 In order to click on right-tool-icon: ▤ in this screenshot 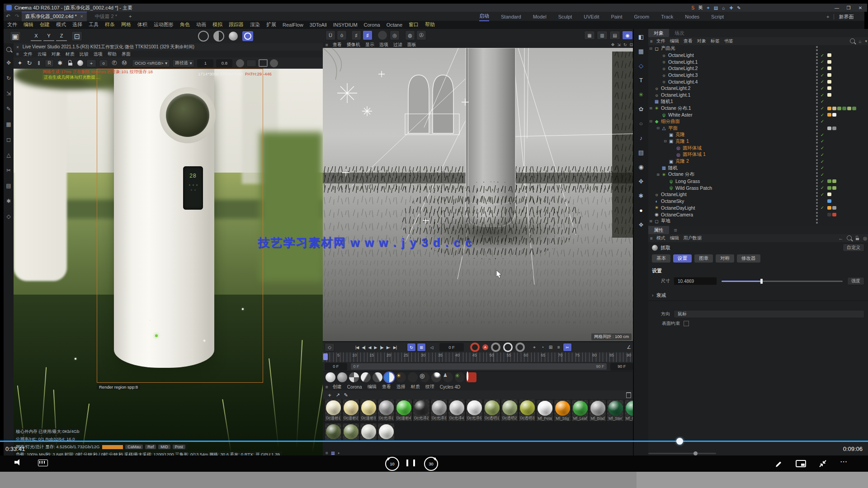, I will do `click(641, 152)`.